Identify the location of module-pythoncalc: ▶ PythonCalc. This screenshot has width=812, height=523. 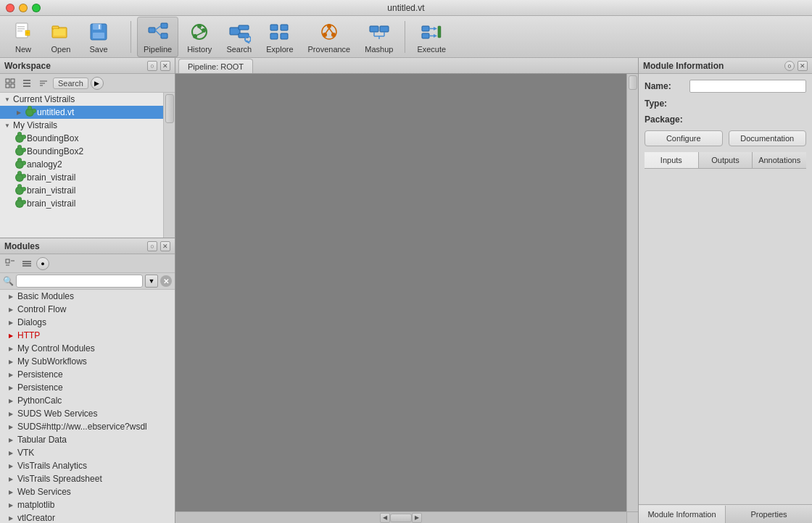
(87, 401).